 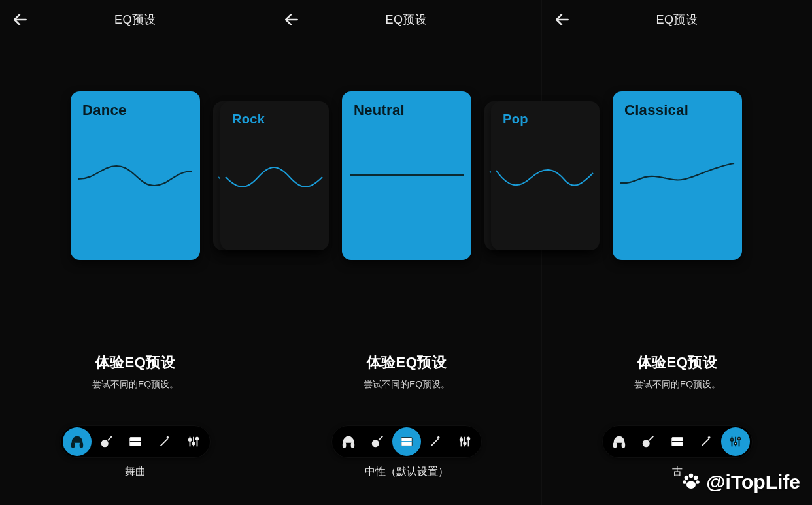 What do you see at coordinates (691, 482) in the screenshot?
I see `paw-icon` at bounding box center [691, 482].